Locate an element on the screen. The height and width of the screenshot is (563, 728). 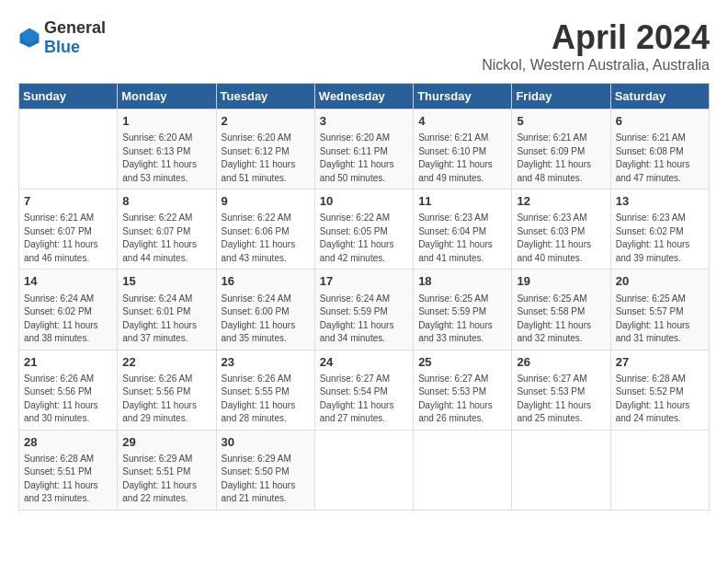
day-number: 27 is located at coordinates (660, 362).